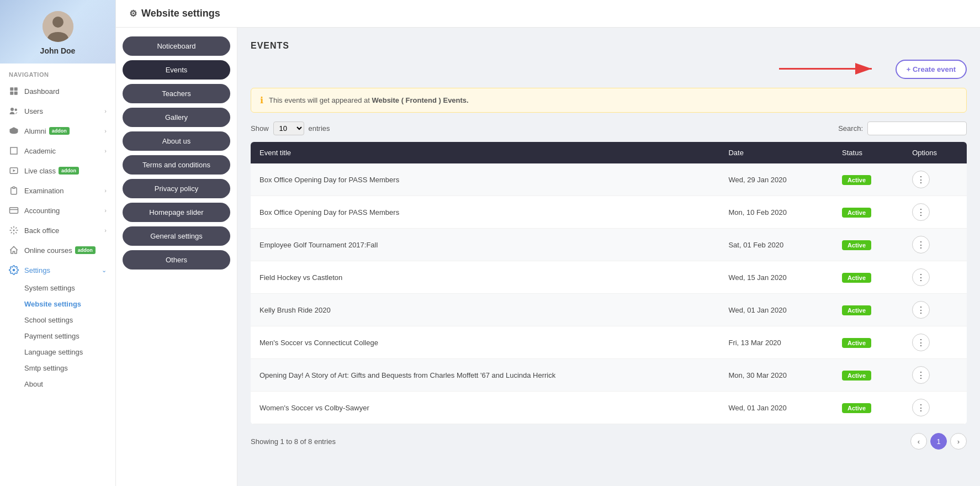 This screenshot has width=980, height=486. I want to click on event-date-cell: Mon, 10 Feb 2020, so click(776, 212).